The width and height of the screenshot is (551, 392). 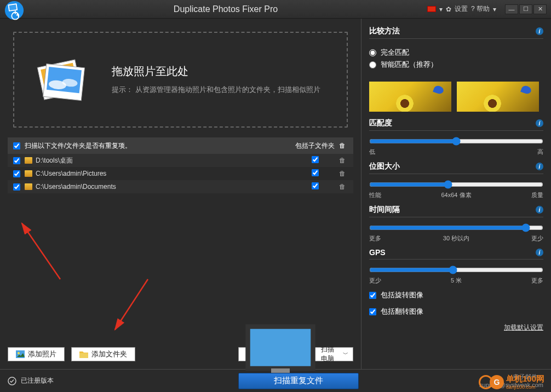 What do you see at coordinates (103, 354) in the screenshot?
I see `add-folder-button: 添加文件夹` at bounding box center [103, 354].